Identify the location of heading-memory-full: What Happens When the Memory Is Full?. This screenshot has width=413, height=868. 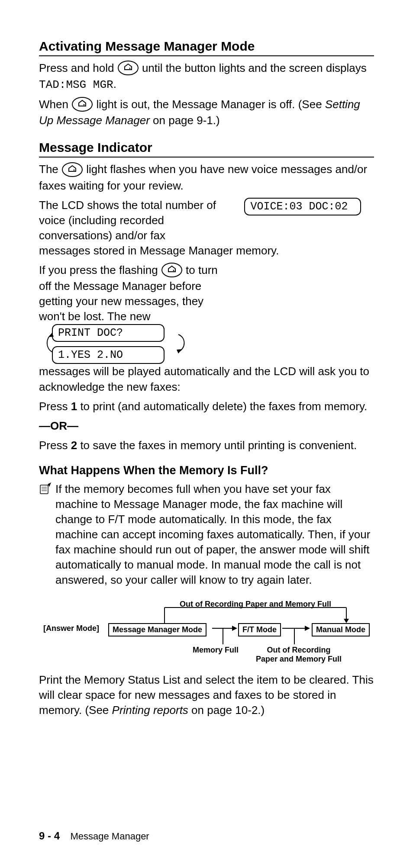
(206, 471).